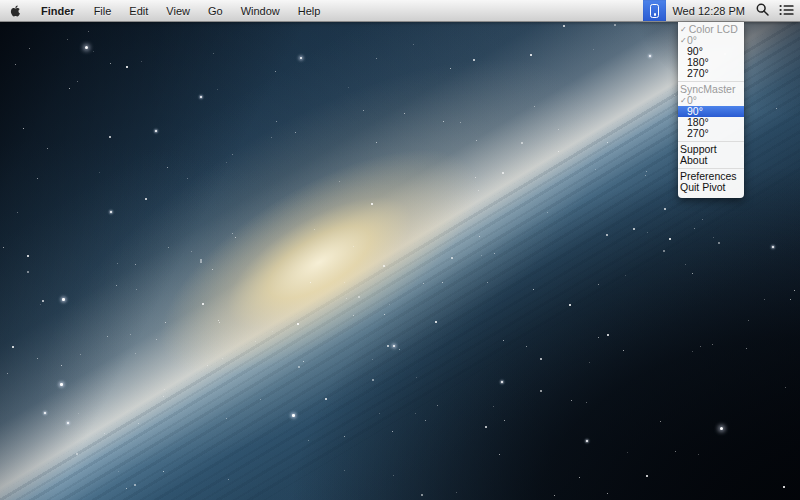 The image size is (800, 500). I want to click on menubar-menu-window: Window, so click(260, 10).